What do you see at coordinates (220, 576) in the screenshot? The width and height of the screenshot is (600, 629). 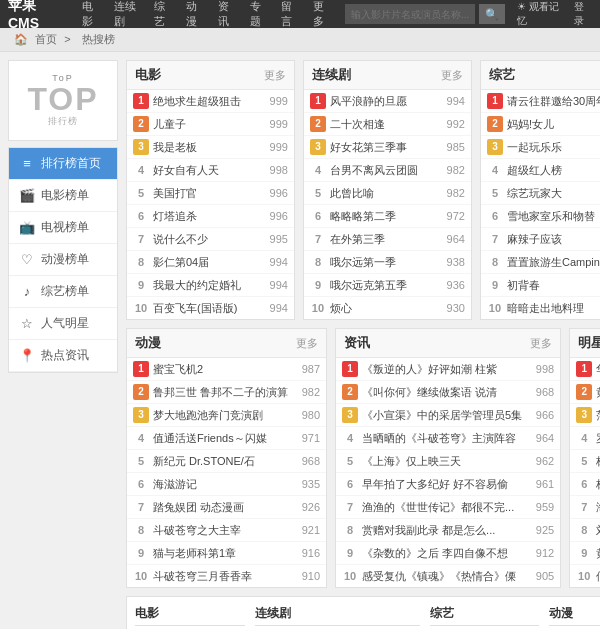 I see `item-title: 斗破苍穹三月香香幸` at bounding box center [220, 576].